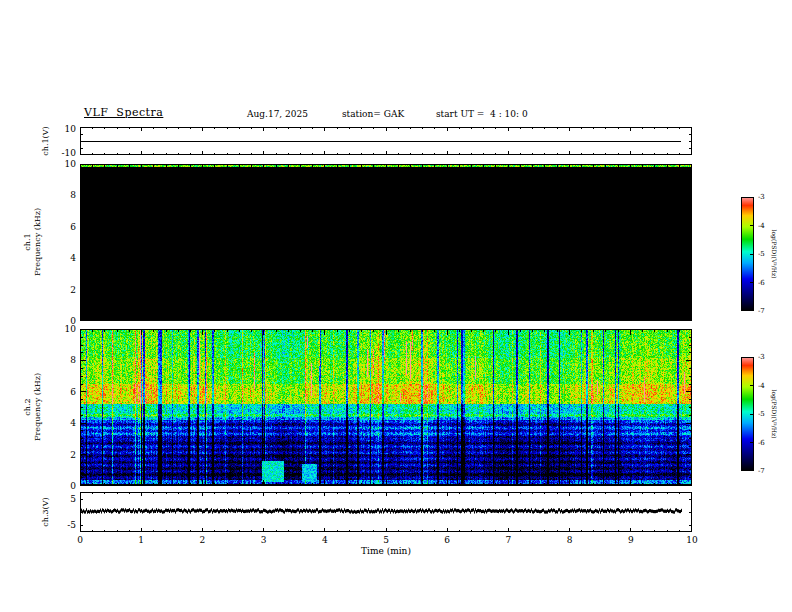 The width and height of the screenshot is (792, 612). I want to click on time-tick-label: 9, so click(631, 540).